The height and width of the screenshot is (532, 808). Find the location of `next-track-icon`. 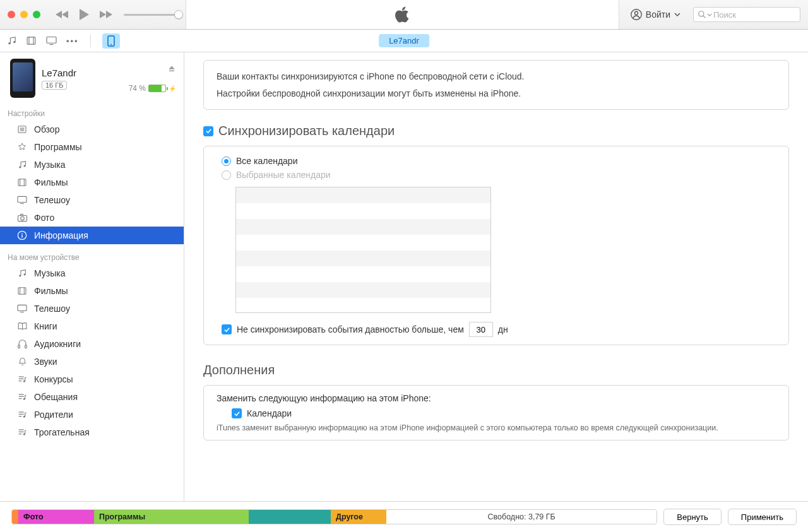

next-track-icon is located at coordinates (105, 15).